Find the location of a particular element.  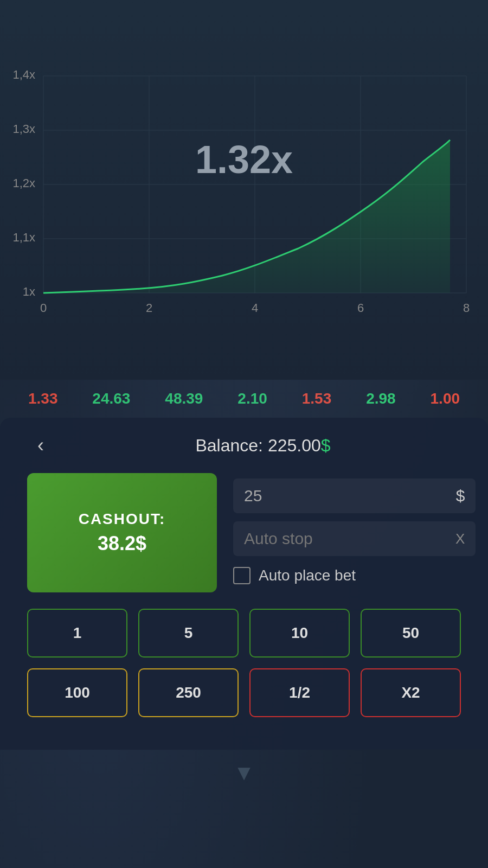

svg-text: 8 is located at coordinates (466, 308).